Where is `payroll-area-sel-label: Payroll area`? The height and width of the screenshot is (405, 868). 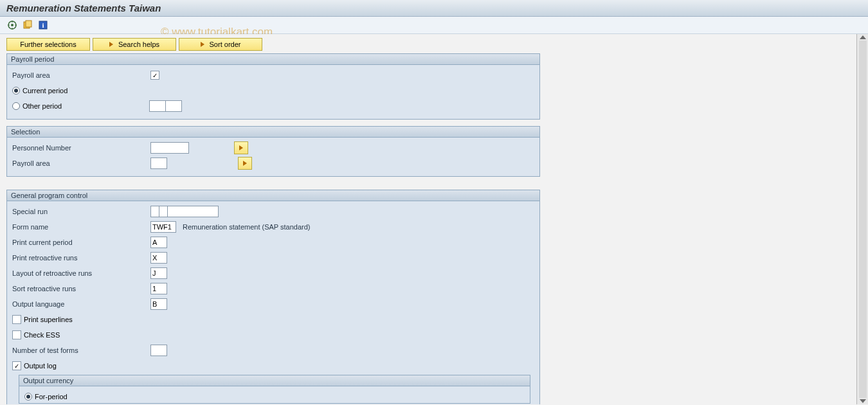
payroll-area-sel-label: Payroll area is located at coordinates (81, 163).